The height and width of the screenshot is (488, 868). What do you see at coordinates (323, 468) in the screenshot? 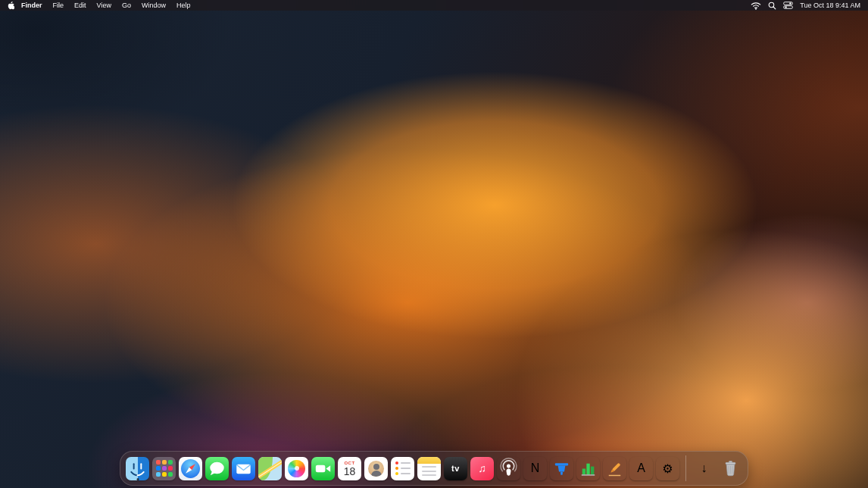
I see `dock-icon-facetime` at bounding box center [323, 468].